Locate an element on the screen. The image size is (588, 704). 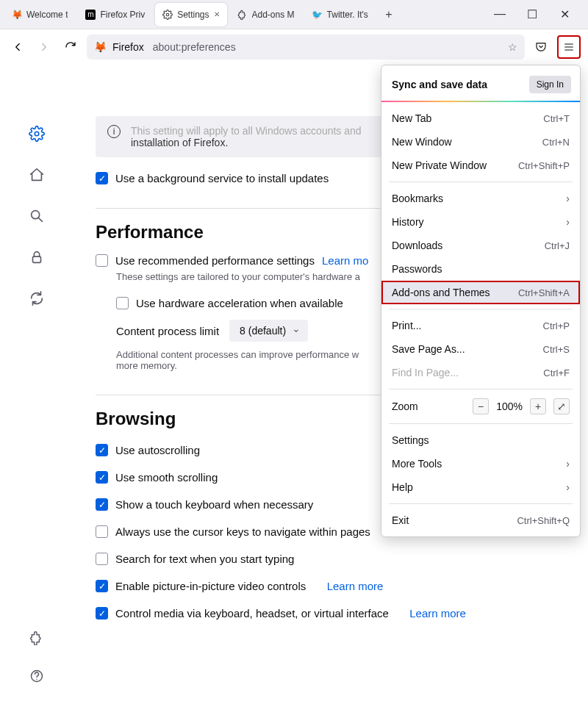
tab-bar: 🦊Welcome t mFirefox Priv Settings✕ Add-o… is located at coordinates (294, 15).